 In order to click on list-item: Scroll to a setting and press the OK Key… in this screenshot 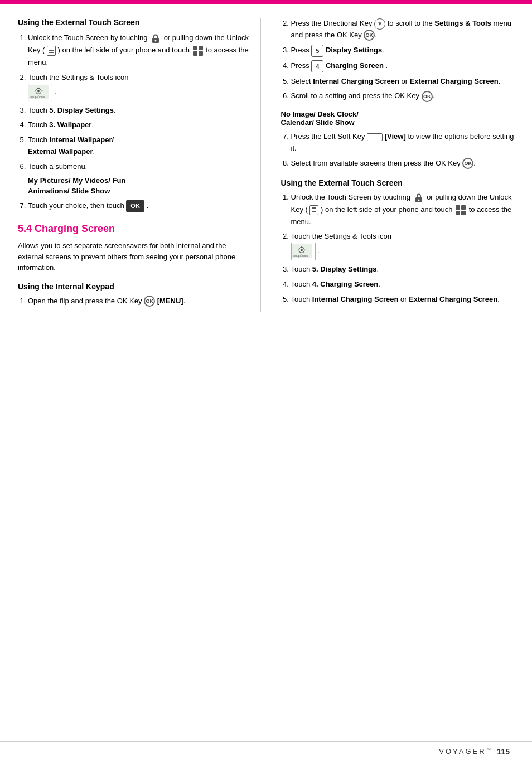, I will do `click(403, 96)`.